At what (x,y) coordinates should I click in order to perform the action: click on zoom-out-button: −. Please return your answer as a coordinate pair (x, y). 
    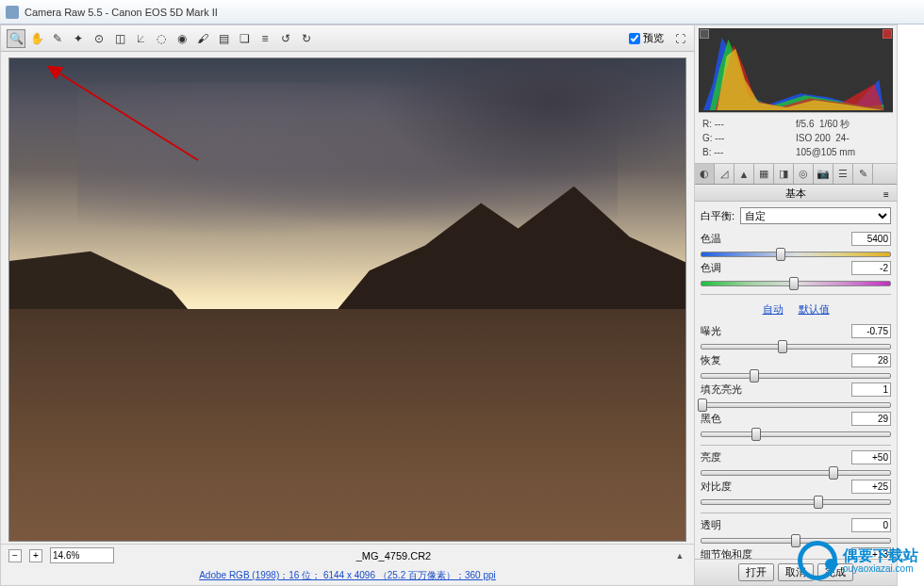
    Looking at the image, I should click on (15, 556).